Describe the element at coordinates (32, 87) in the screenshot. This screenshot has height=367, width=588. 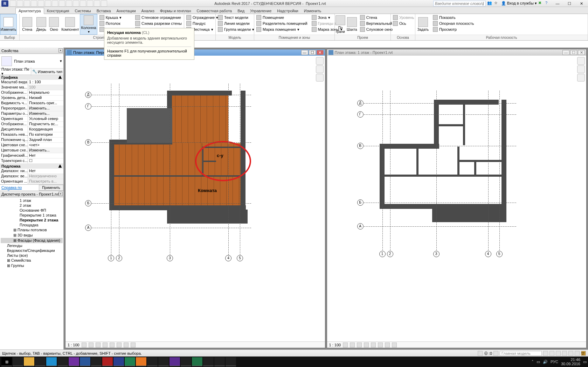
I see `property-row: Значение ма...100` at that location.